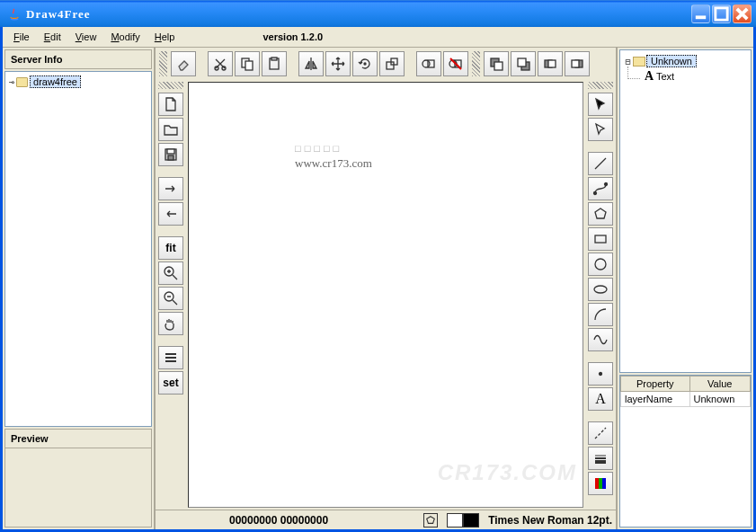  Describe the element at coordinates (686, 399) in the screenshot. I see `table-row: layerName Unknown` at that location.